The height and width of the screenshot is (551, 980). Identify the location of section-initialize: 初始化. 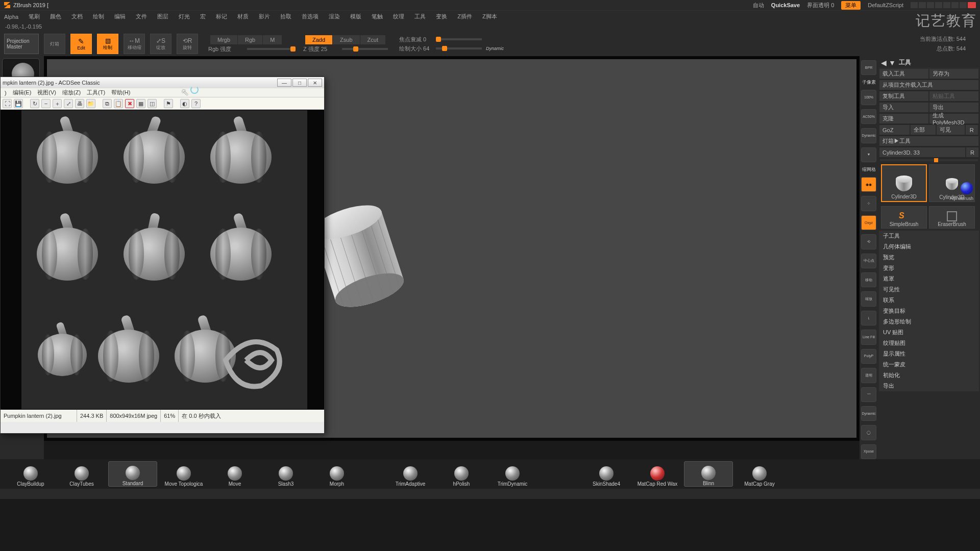
(929, 375).